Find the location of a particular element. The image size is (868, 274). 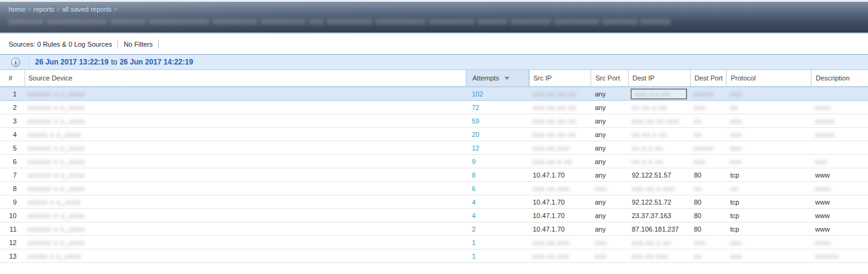

date-range-bar: i 26 Jun 2017 13:22:19 to 26 Jun 2017 14… is located at coordinates (434, 62).